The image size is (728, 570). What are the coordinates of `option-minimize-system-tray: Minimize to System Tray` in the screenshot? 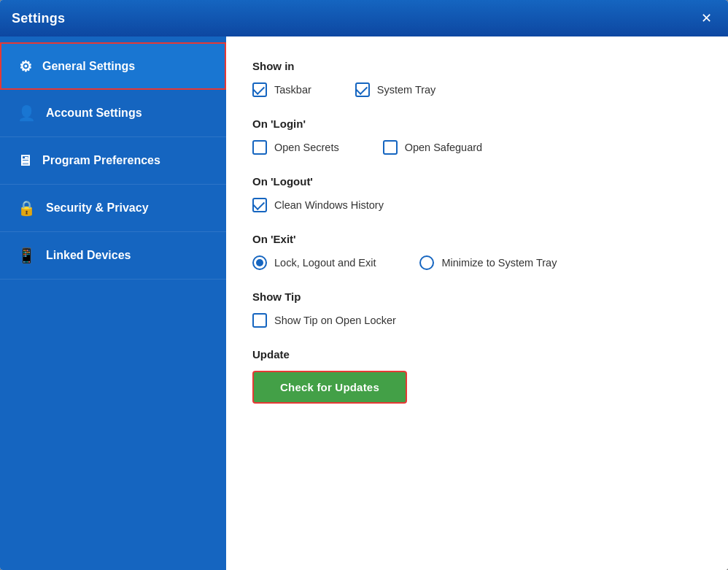 It's located at (488, 263).